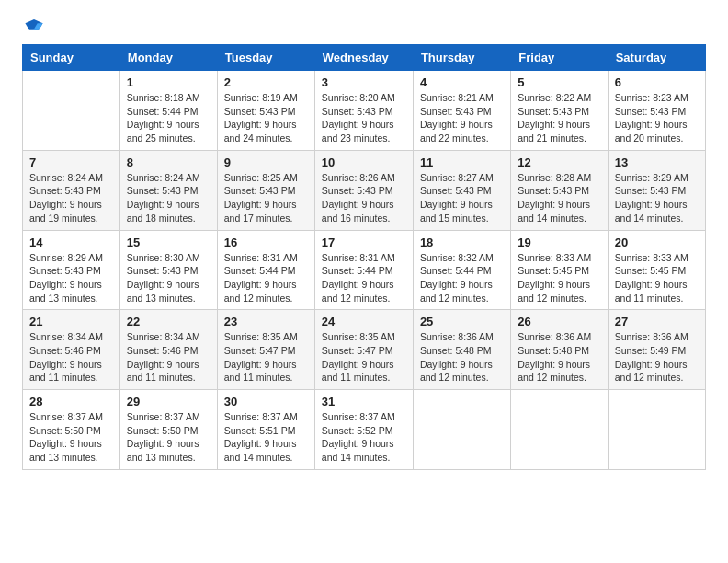  Describe the element at coordinates (267, 243) in the screenshot. I see `day-number: 16` at that location.